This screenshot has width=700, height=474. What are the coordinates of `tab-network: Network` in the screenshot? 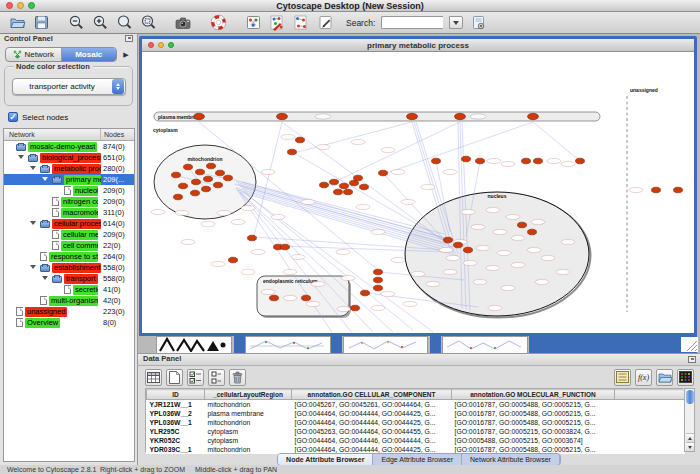 It's located at (34, 54).